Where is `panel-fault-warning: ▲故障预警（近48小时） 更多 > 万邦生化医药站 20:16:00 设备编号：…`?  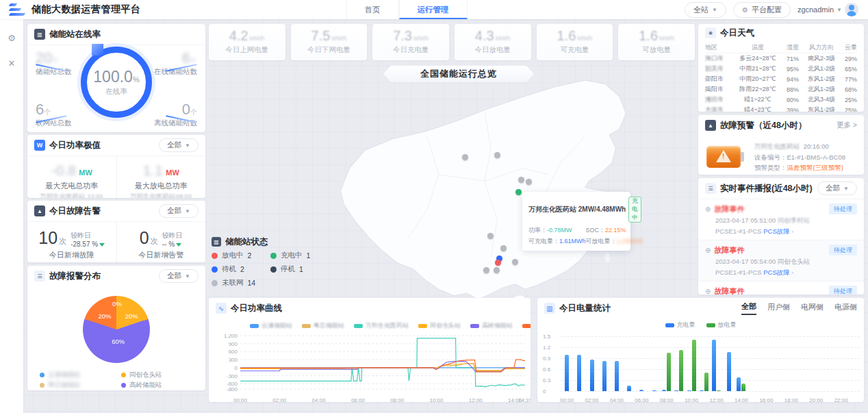 panel-fault-warning: ▲故障预警（近48小时） 更多 > 万邦生化医药站 20:16:00 设备编号：… is located at coordinates (781, 145).